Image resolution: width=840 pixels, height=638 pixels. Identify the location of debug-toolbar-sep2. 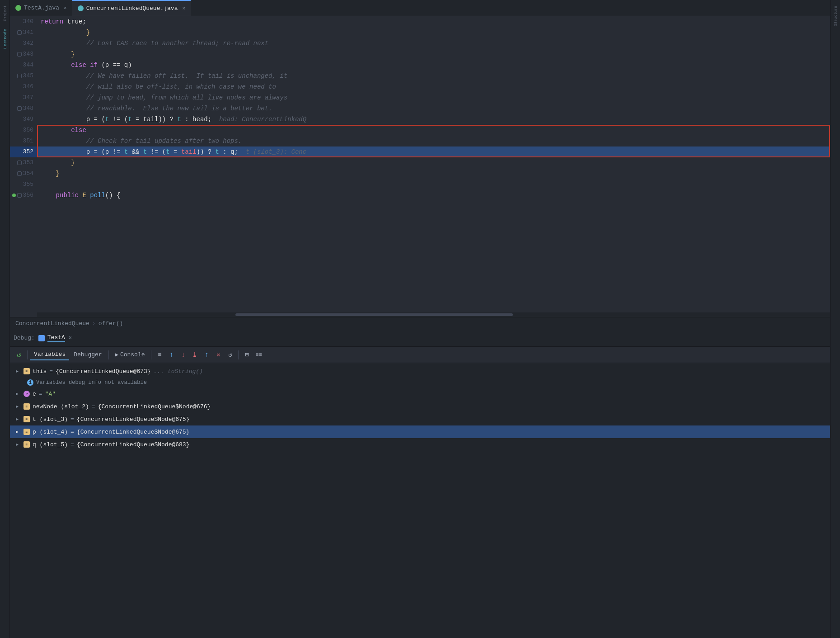
(108, 355).